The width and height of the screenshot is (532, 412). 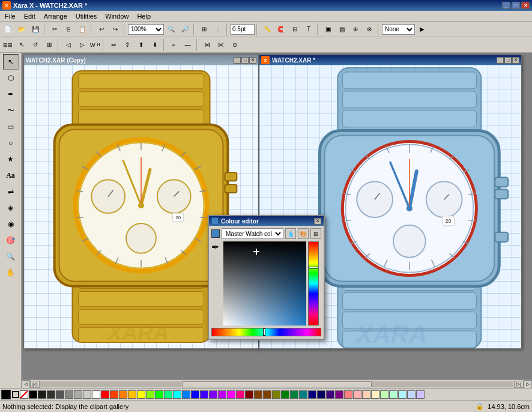 What do you see at coordinates (24, 395) in the screenshot?
I see `no-fill-swatch` at bounding box center [24, 395].